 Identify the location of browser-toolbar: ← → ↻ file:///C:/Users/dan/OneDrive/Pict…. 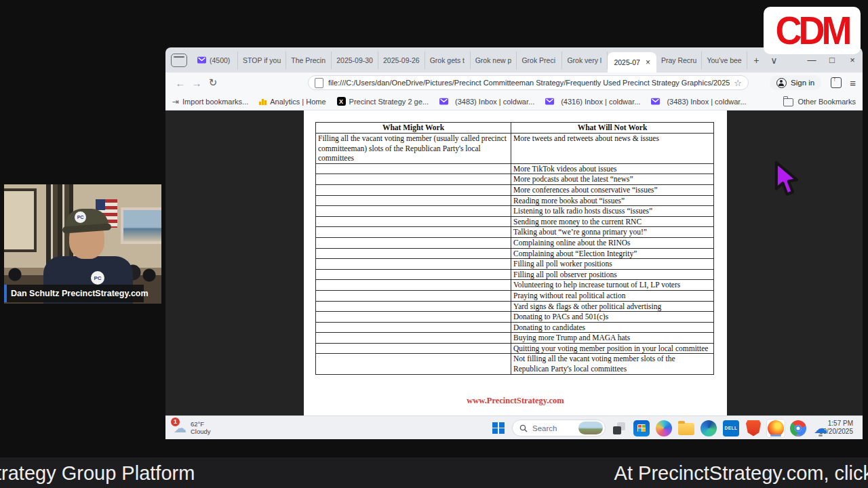
(514, 83).